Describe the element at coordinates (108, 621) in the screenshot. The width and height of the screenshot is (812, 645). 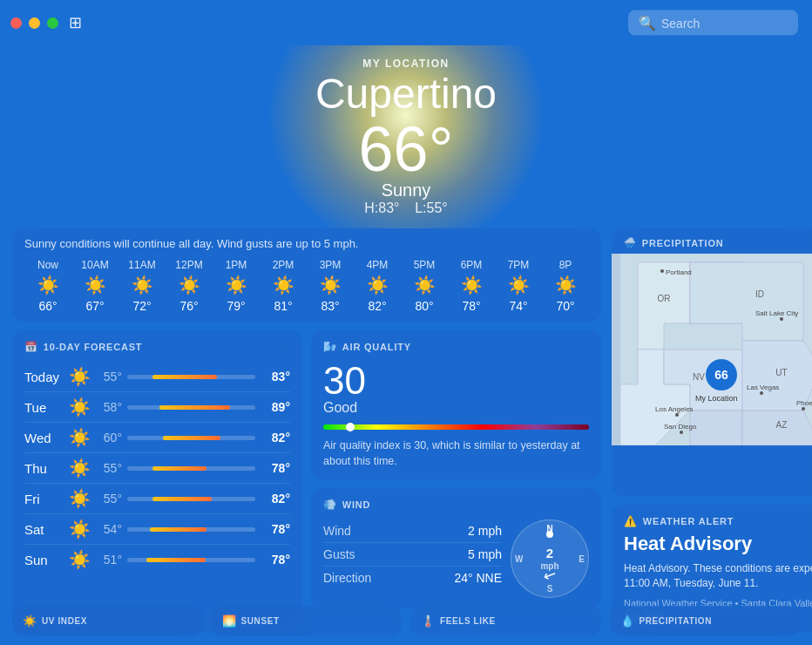
I see `mini-card: ☀️ UV INDEX` at that location.